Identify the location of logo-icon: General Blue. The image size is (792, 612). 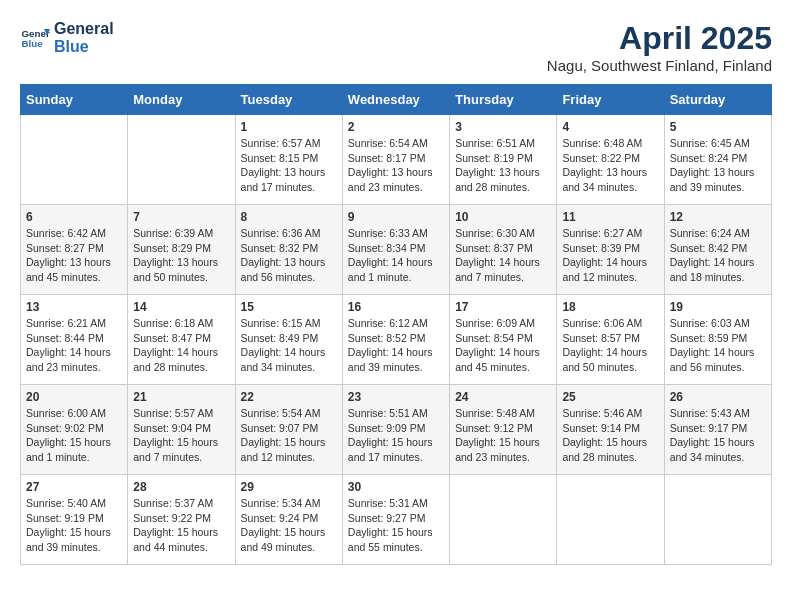
(35, 38).